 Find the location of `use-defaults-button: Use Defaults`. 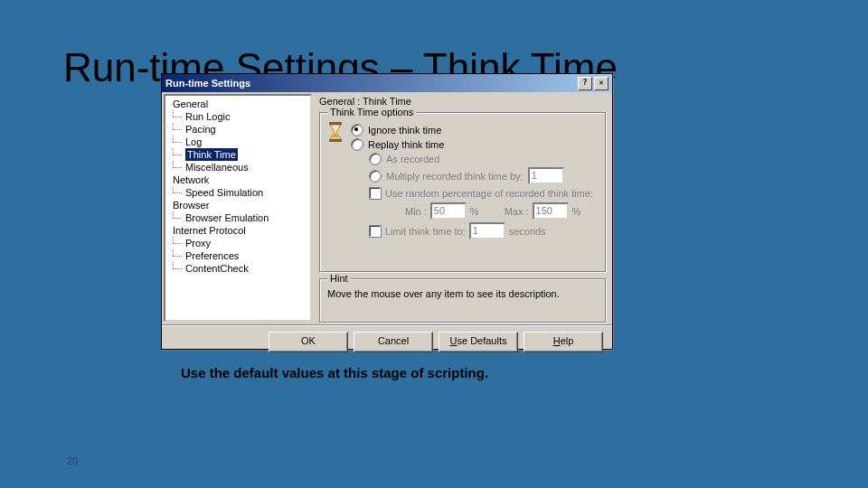

use-defaults-button: Use Defaults is located at coordinates (478, 342).